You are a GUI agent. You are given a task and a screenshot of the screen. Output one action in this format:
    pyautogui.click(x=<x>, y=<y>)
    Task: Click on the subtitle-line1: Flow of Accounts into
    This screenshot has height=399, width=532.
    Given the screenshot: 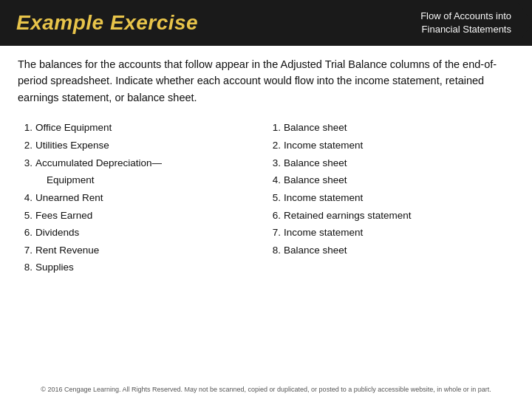 What is the action you would take?
    pyautogui.click(x=466, y=16)
    